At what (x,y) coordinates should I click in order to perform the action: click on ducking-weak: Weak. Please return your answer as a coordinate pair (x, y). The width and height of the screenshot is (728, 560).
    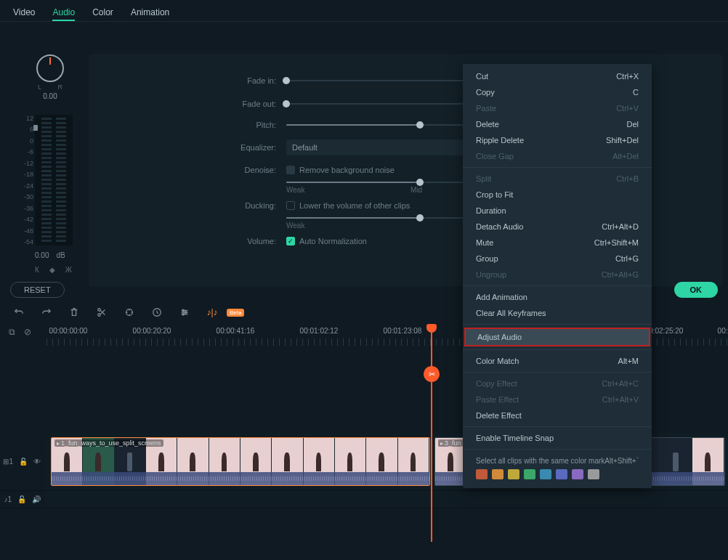
    Looking at the image, I should click on (295, 225).